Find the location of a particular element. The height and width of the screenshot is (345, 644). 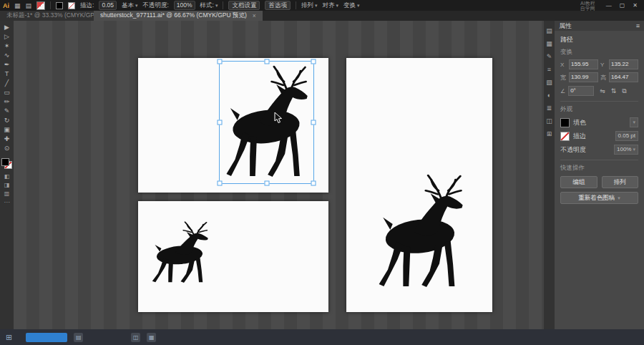

panel-title: 属性 is located at coordinates (565, 26).